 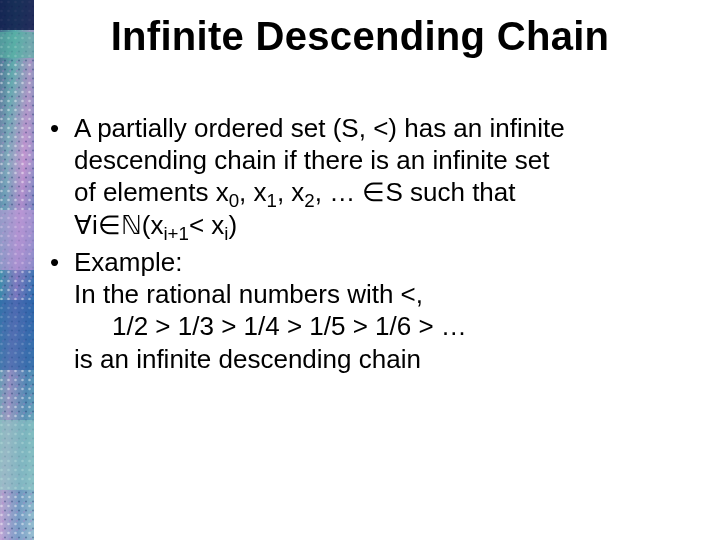 I want to click on bullet-1-line-2: descending chain if there is an infinite…, so click(x=312, y=160).